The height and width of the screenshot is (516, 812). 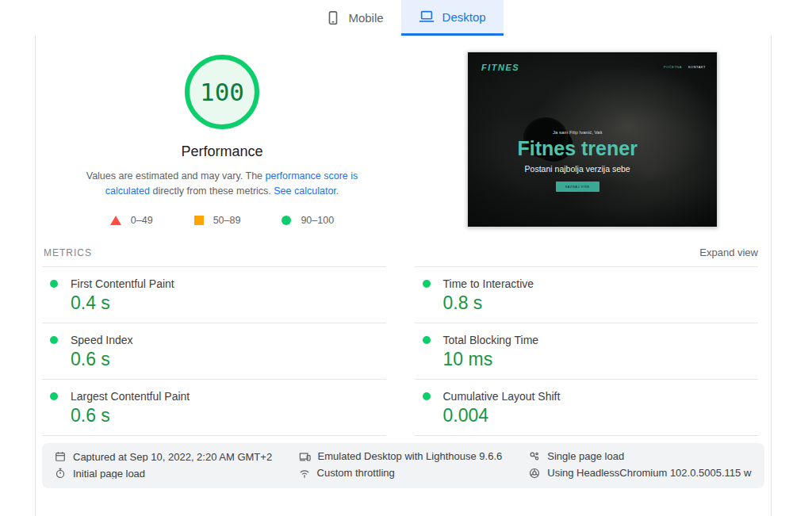 What do you see at coordinates (222, 184) in the screenshot?
I see `score-disclaimer: Values are estimated and may vary. The p…` at bounding box center [222, 184].